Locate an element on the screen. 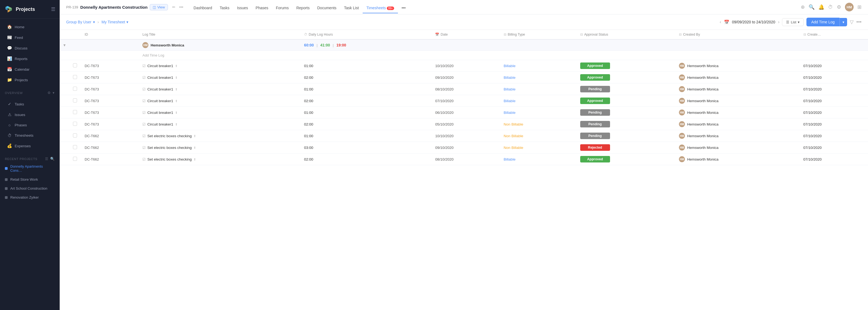  row-created-by: HM Hemsworth Monica is located at coordinates (737, 66).